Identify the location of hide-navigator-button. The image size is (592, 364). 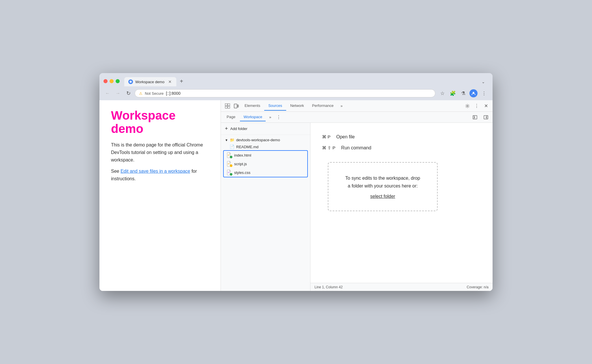
(475, 117).